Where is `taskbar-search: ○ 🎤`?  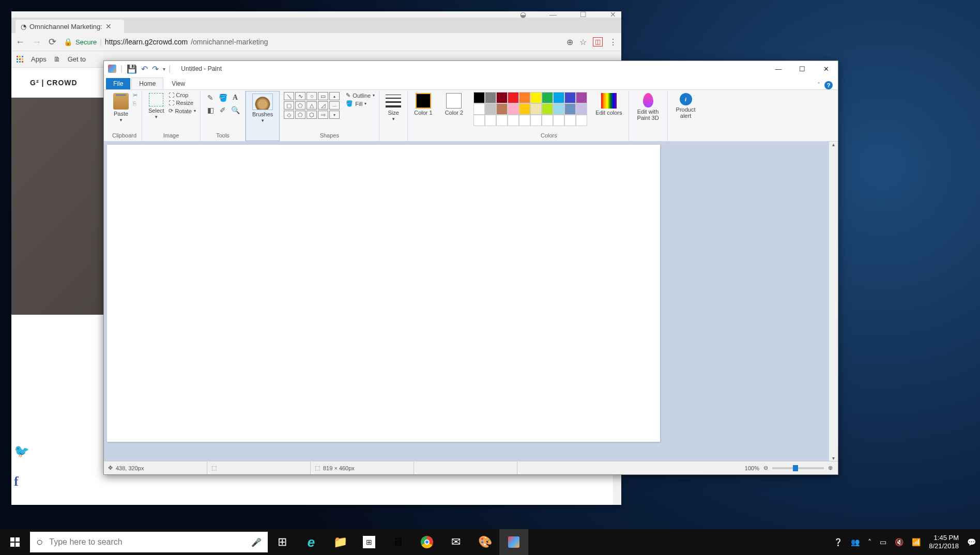 taskbar-search: ○ 🎤 is located at coordinates (149, 542).